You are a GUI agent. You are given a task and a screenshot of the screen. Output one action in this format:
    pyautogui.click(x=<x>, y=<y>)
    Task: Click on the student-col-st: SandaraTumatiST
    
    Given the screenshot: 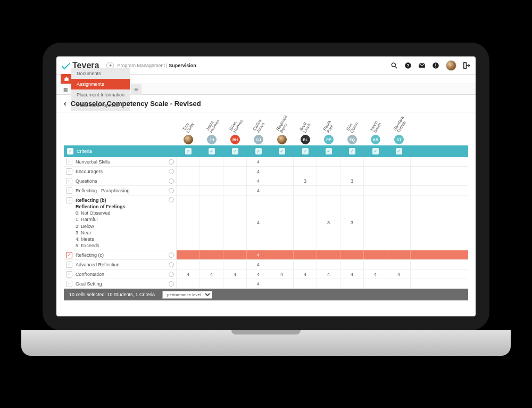 What is the action you would take?
    pyautogui.click(x=399, y=140)
    